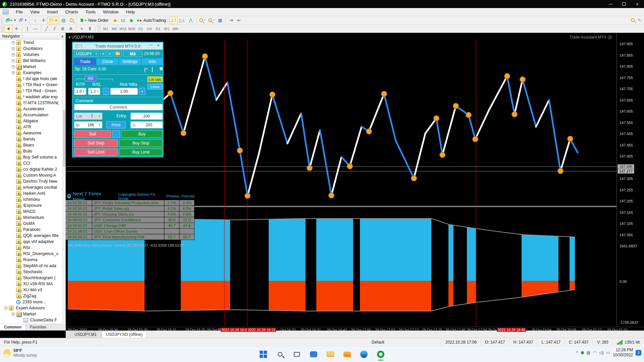 This screenshot has width=644, height=362. I want to click on navigator-item-atr: fATR, so click(32, 127).